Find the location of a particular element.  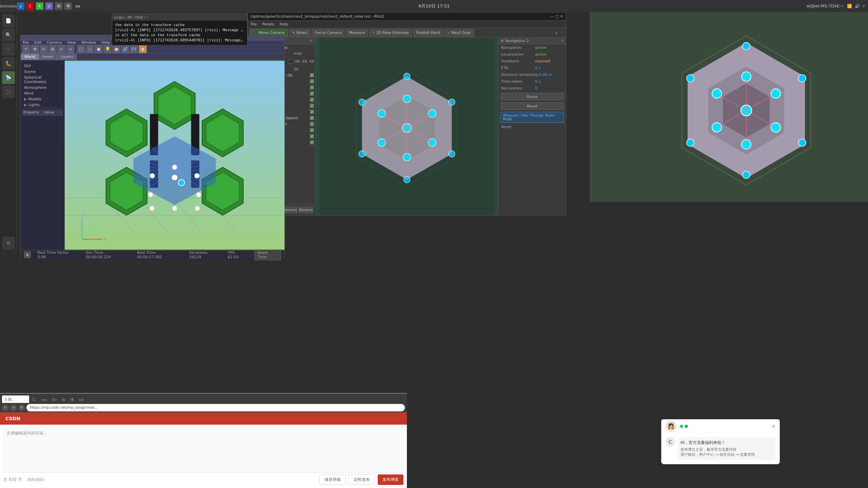

gz-tool-orange: ● is located at coordinates (143, 49).